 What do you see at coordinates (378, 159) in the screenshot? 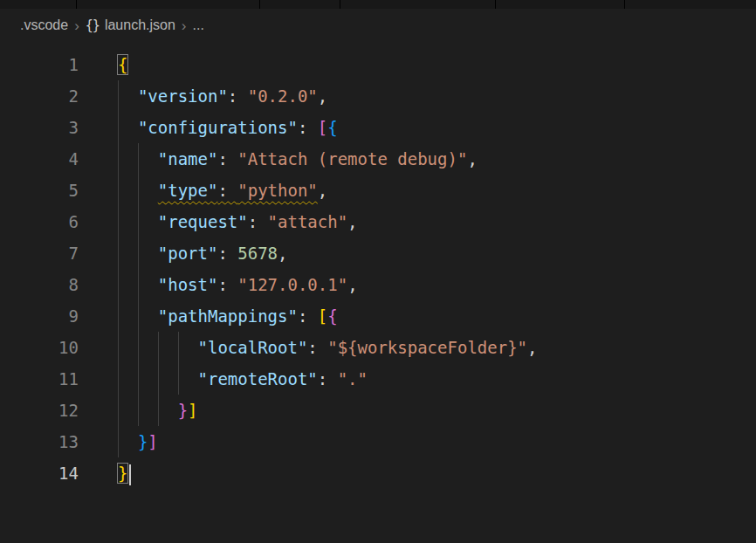
I see `code-line: 4"name": "Attach (remote debug)",` at bounding box center [378, 159].